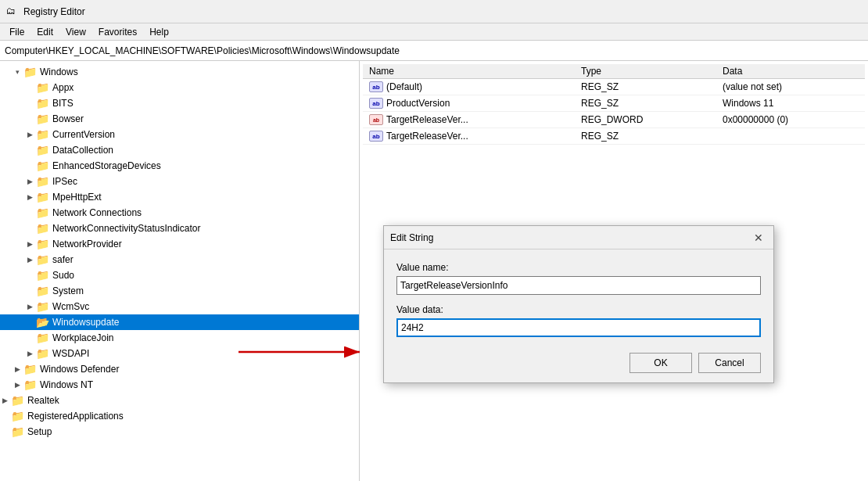  I want to click on dialog-titlebar: Edit String ✕, so click(579, 238).